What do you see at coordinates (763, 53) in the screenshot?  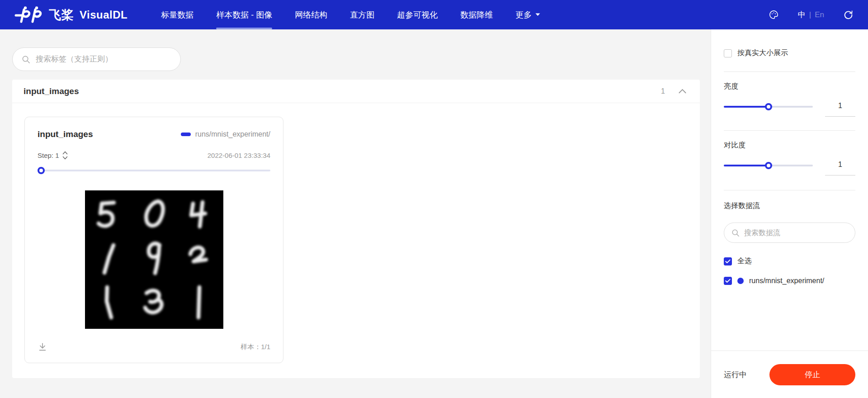 I see `real-size-label: 按真实大小展示` at bounding box center [763, 53].